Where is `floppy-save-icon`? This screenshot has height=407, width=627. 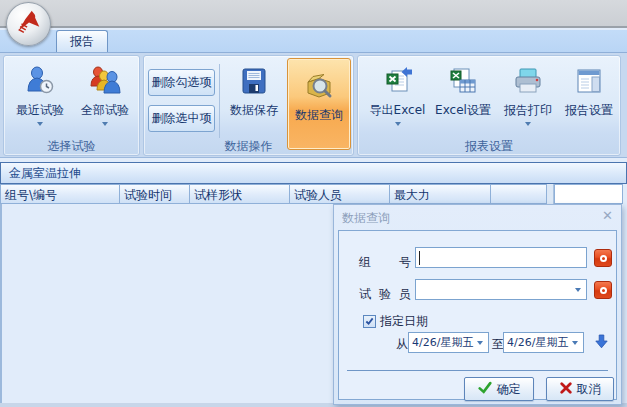
floppy-save-icon is located at coordinates (254, 81).